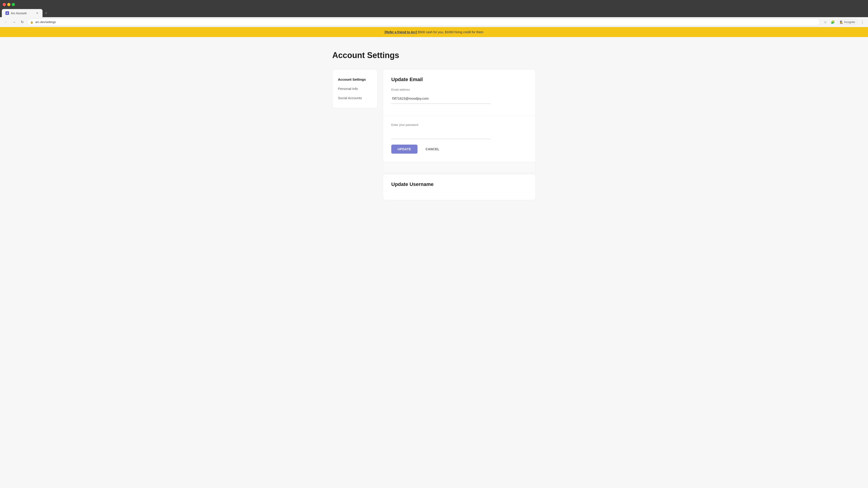 This screenshot has width=868, height=488. I want to click on tabs-bar: A Arc Account ✕ +, so click(434, 13).